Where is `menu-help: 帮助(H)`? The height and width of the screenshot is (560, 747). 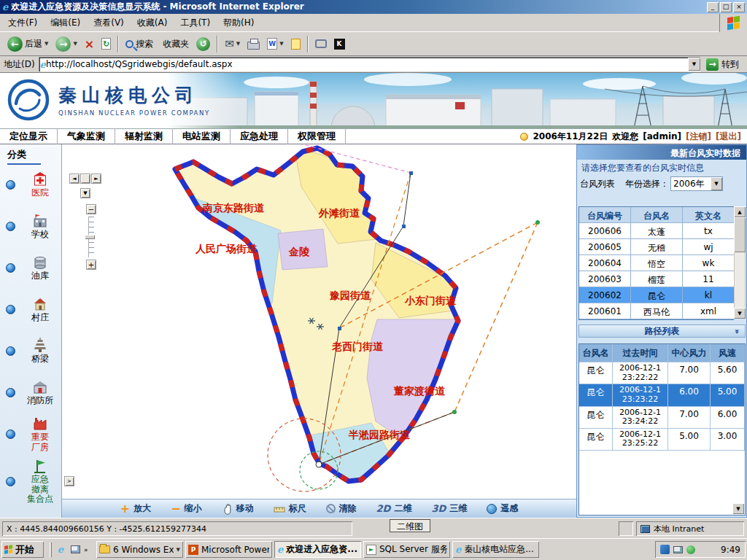 menu-help: 帮助(H) is located at coordinates (239, 23).